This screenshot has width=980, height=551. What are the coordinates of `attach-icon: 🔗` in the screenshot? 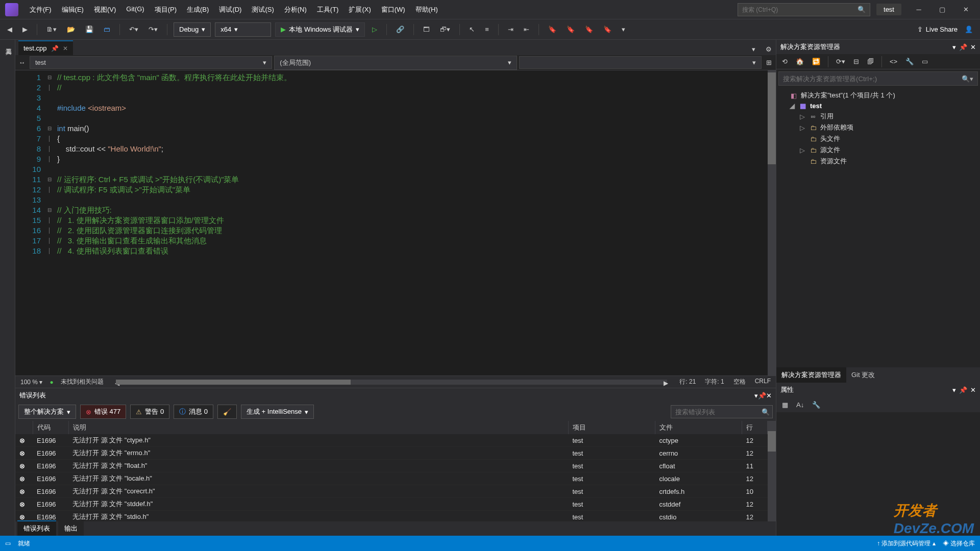 It's located at (400, 30).